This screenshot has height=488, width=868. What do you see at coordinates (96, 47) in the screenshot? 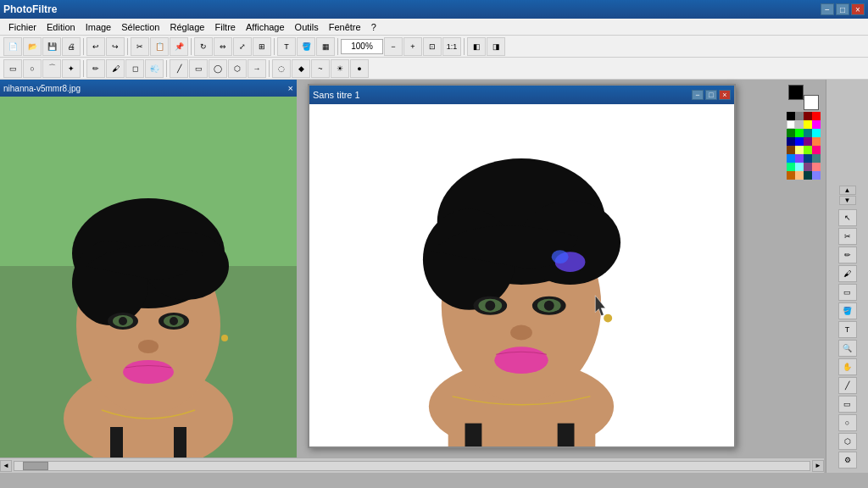
I see `tb-undo: ↩` at bounding box center [96, 47].